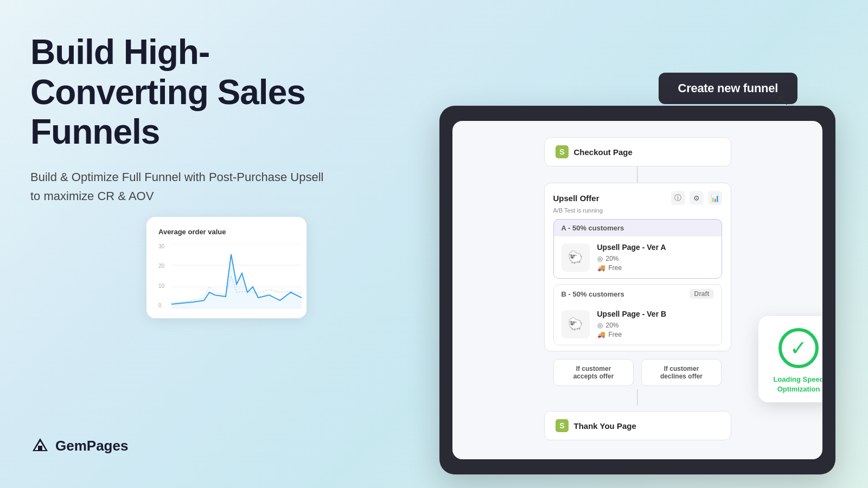 This screenshot has width=868, height=488. Describe the element at coordinates (227, 268) in the screenshot. I see `chart-card: Average order value 30 20 10 0` at that location.